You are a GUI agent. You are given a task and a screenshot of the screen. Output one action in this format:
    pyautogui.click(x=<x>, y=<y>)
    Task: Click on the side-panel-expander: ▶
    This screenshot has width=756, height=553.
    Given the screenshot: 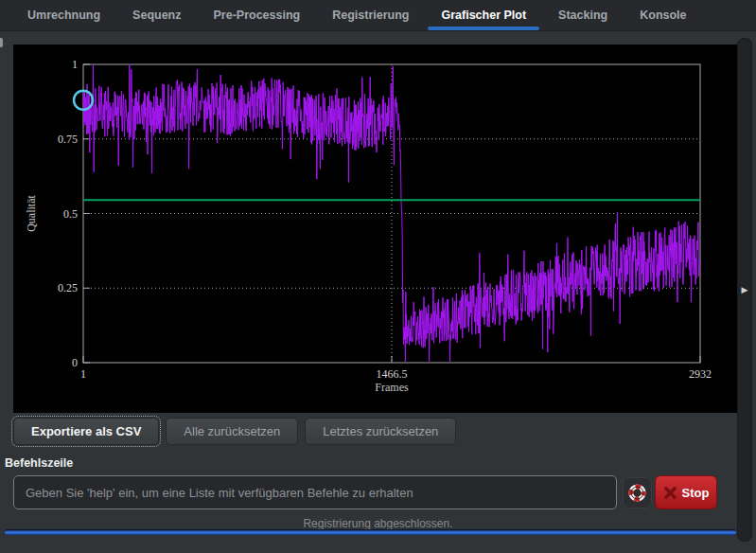 What is the action you would take?
    pyautogui.click(x=745, y=290)
    